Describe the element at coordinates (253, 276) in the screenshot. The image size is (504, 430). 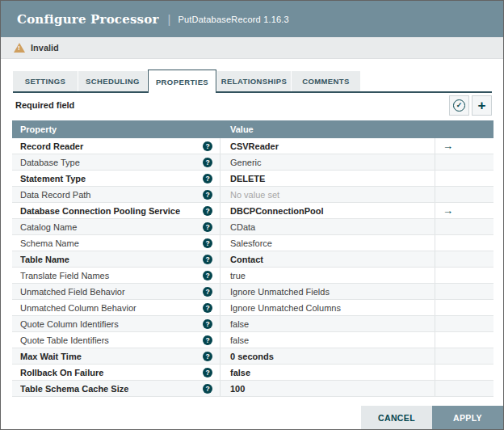
I see `table-row: Translate Field Names ? true →` at that location.